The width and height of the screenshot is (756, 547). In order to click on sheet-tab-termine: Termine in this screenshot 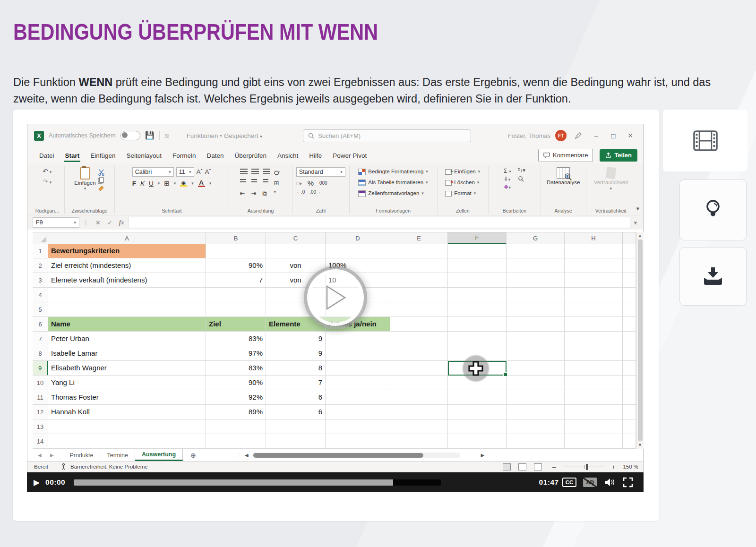, I will do `click(117, 455)`.